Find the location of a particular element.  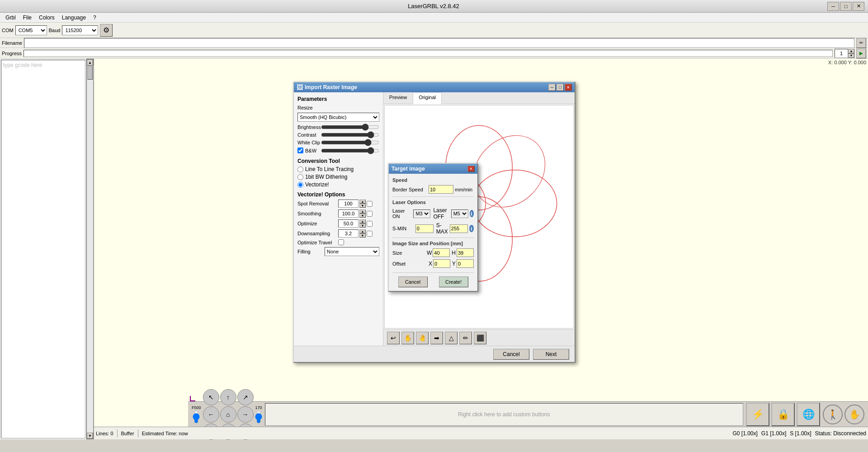

import-cancel-button: Cancel is located at coordinates (511, 354).